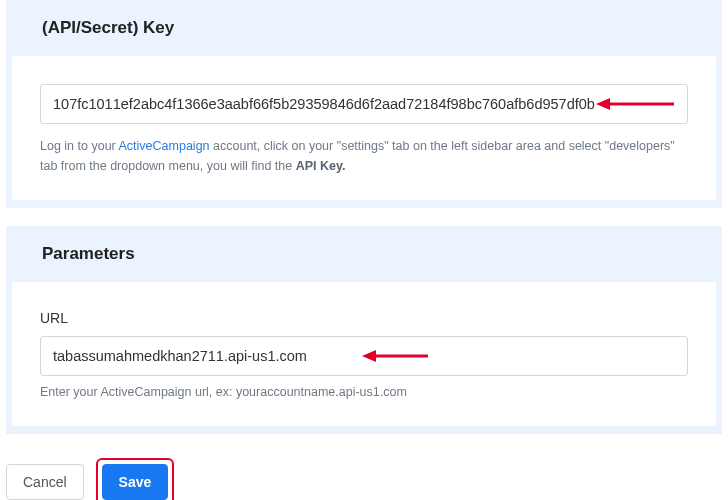 The width and height of the screenshot is (728, 500). What do you see at coordinates (136, 482) in the screenshot?
I see `save-button: Save` at bounding box center [136, 482].